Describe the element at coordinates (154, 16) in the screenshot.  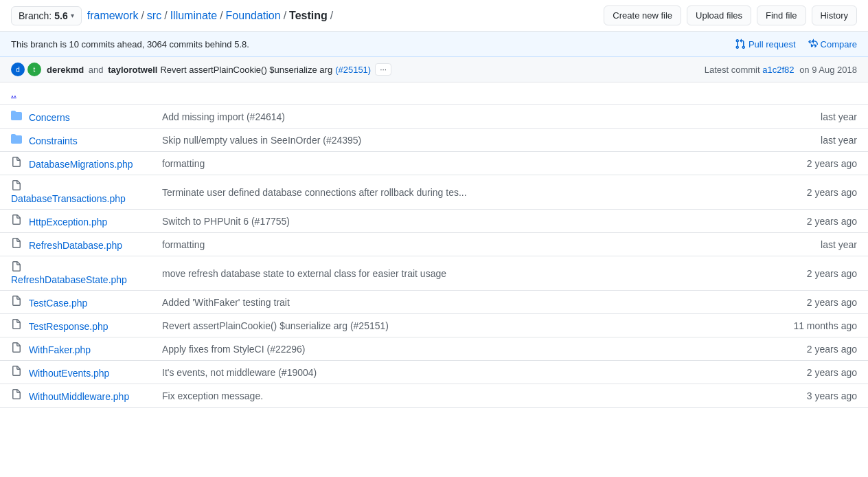
I see `breadcrumb-src: src` at that location.